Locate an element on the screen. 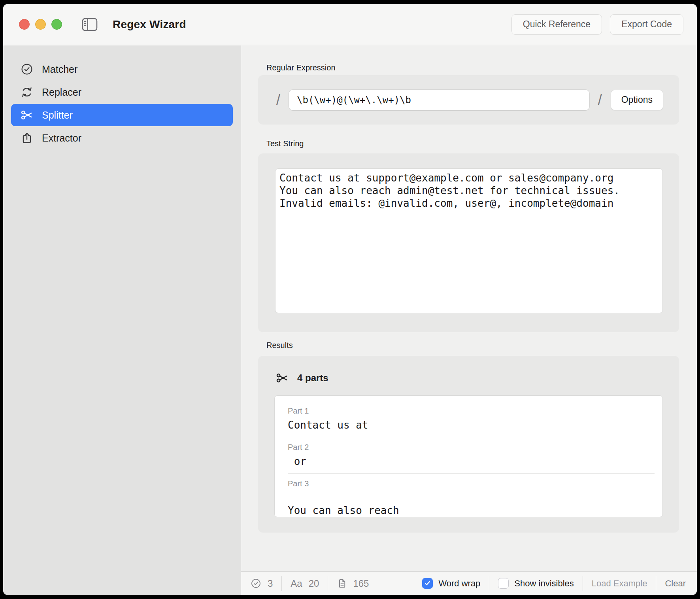  sidebar-item-splitter: Splitter is located at coordinates (122, 115).